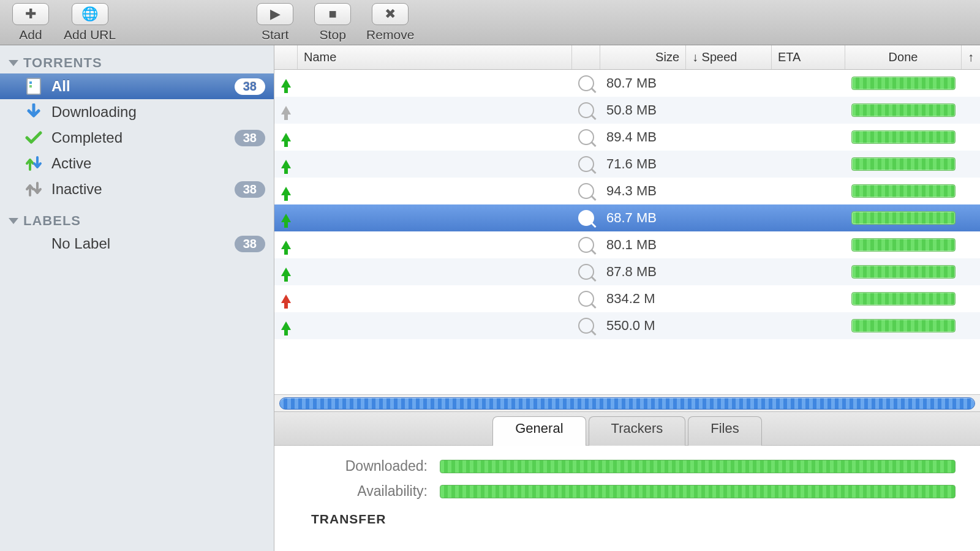 This screenshot has width=980, height=551. Describe the element at coordinates (435, 58) in the screenshot. I see `column-name: Name` at that location.